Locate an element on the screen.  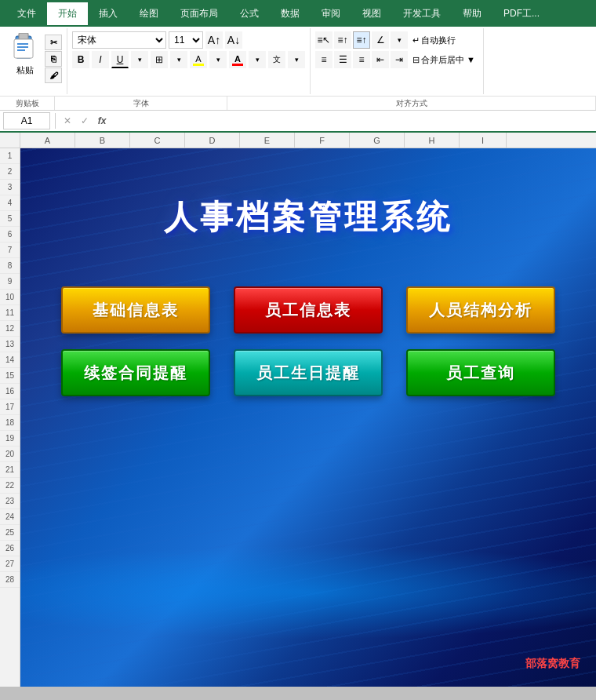
watermark: 部落窝教育 is located at coordinates (553, 664).